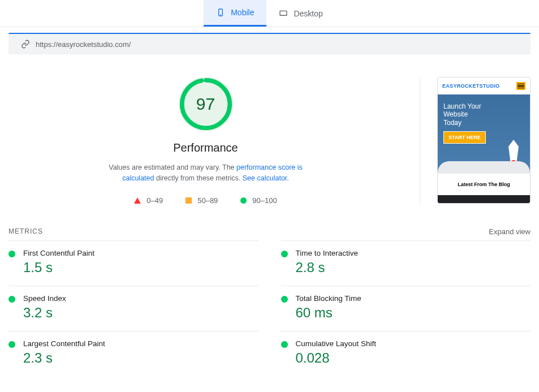  Describe the element at coordinates (329, 299) in the screenshot. I see `metric-name: Total Blocking Time` at that location.